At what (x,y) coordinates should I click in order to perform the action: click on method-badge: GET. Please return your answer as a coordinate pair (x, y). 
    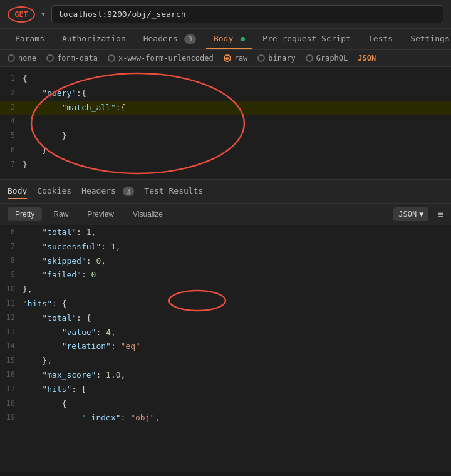
    Looking at the image, I should click on (21, 14).